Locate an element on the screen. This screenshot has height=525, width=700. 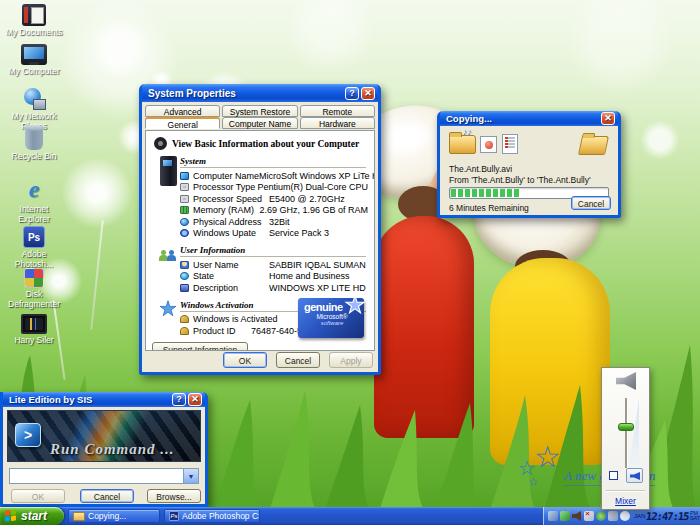
desktop-icon-disk-defragmenter: Disk Defragmenter is located at coordinates (34, 289).